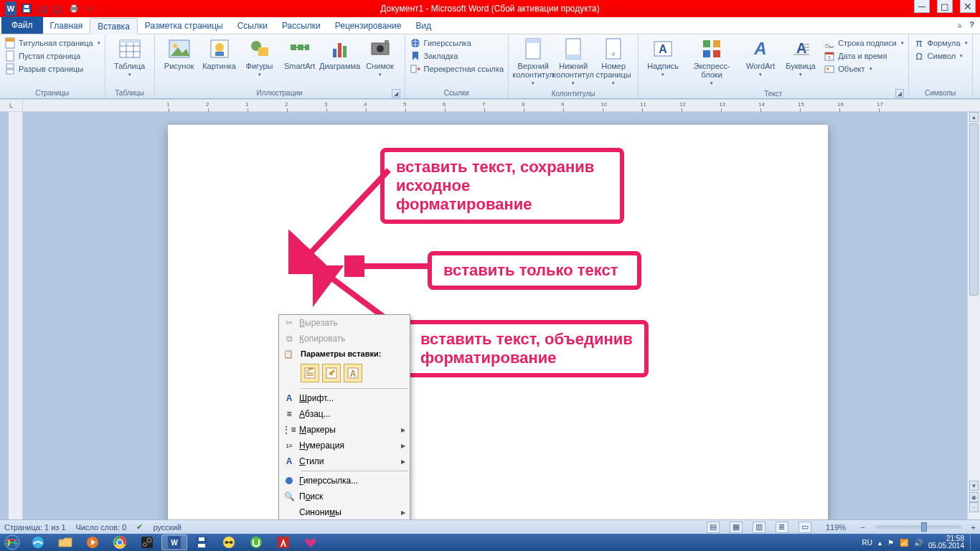 The image size is (980, 551). Describe the element at coordinates (74, 9) in the screenshot. I see `print-icon` at that location.